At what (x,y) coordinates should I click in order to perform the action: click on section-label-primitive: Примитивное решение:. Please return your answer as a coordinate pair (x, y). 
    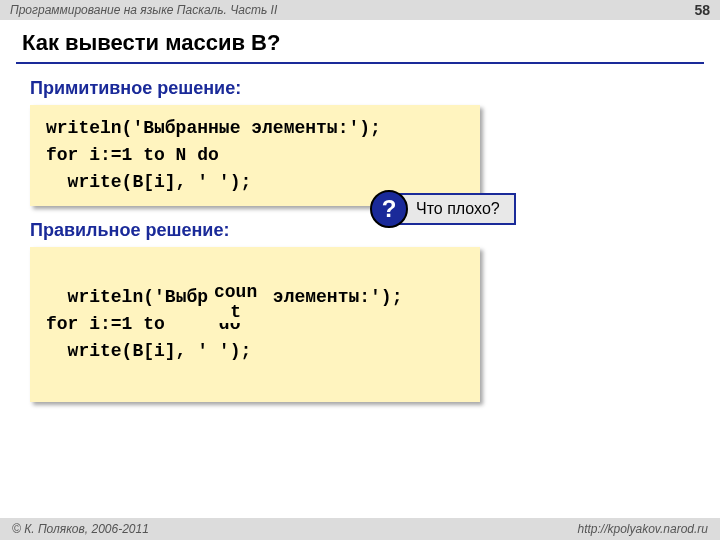
    Looking at the image, I should click on (360, 88).